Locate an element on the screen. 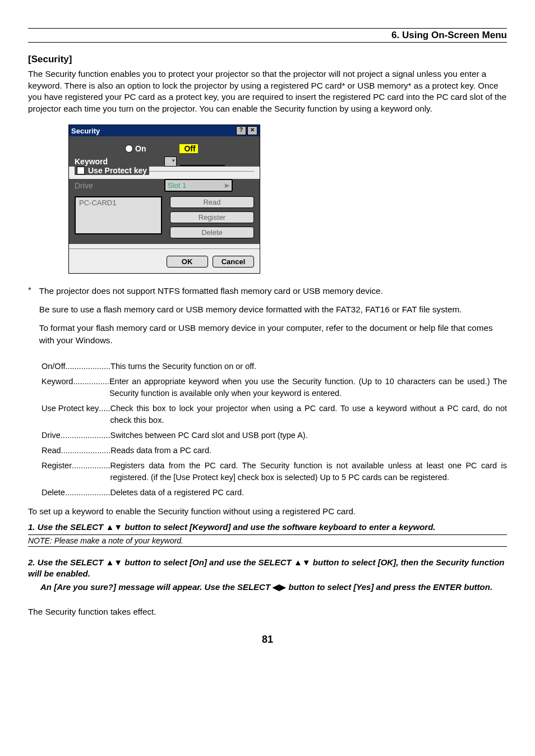  def-onoff-term: On/Off is located at coordinates (53, 367).